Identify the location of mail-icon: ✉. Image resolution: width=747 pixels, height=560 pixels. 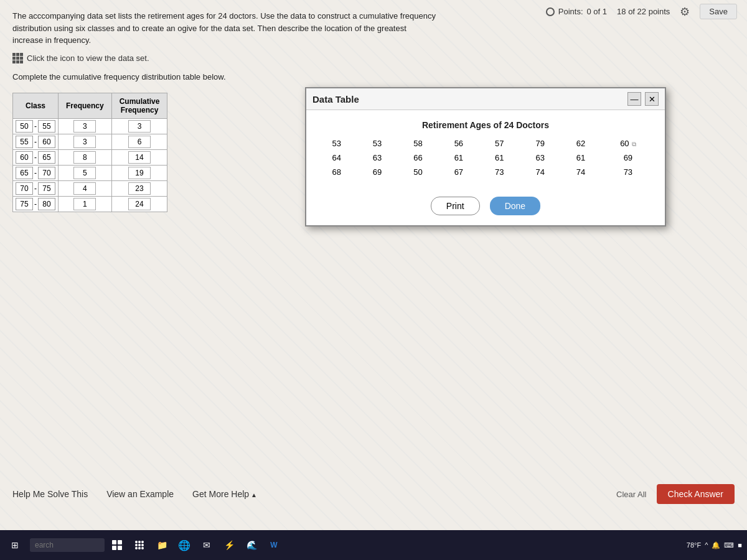
(207, 545).